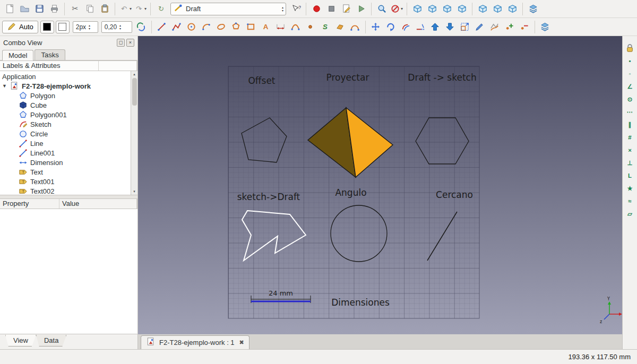 The image size is (637, 364). What do you see at coordinates (221, 27) in the screenshot?
I see `draft-ellipse-button` at bounding box center [221, 27].